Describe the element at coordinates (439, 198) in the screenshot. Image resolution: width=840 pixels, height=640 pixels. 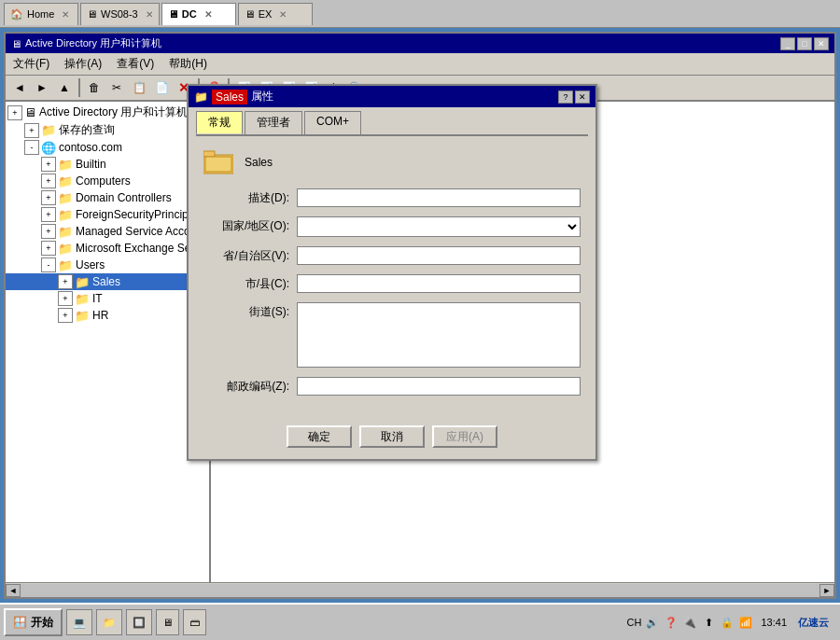
I see `input-description` at that location.